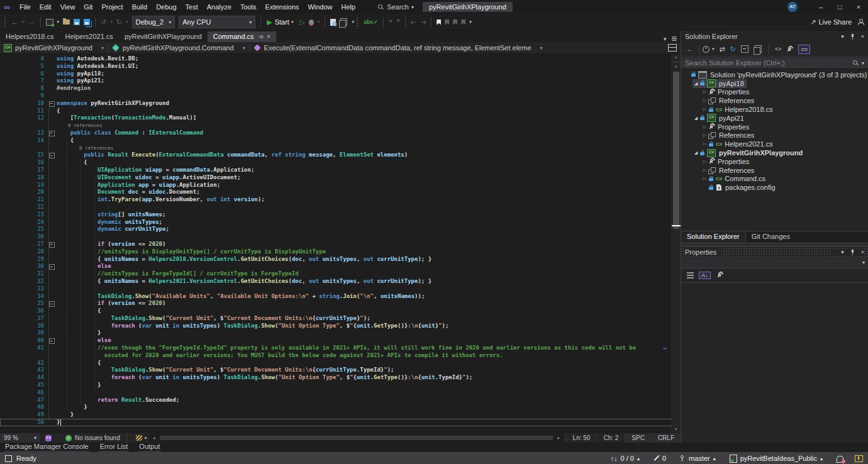 This screenshot has width=868, height=464. I want to click on code-line: 8#endregion, so click(336, 89).